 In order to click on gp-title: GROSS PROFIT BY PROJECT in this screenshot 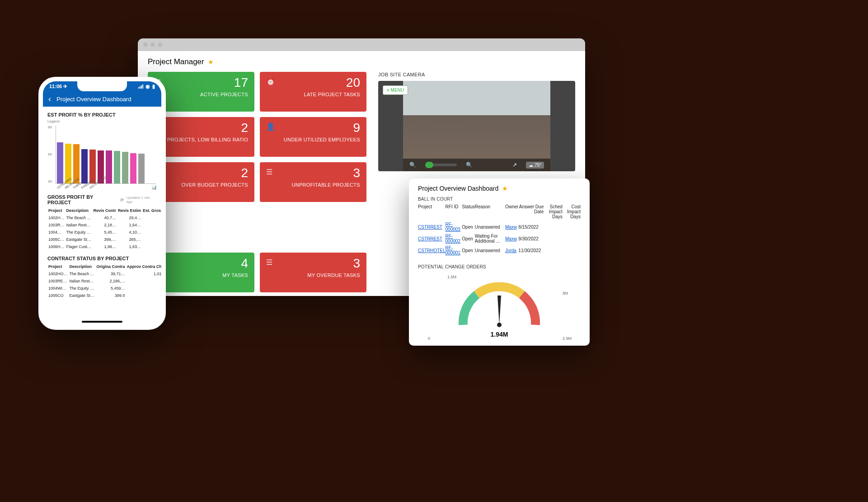, I will do `click(82, 200)`.